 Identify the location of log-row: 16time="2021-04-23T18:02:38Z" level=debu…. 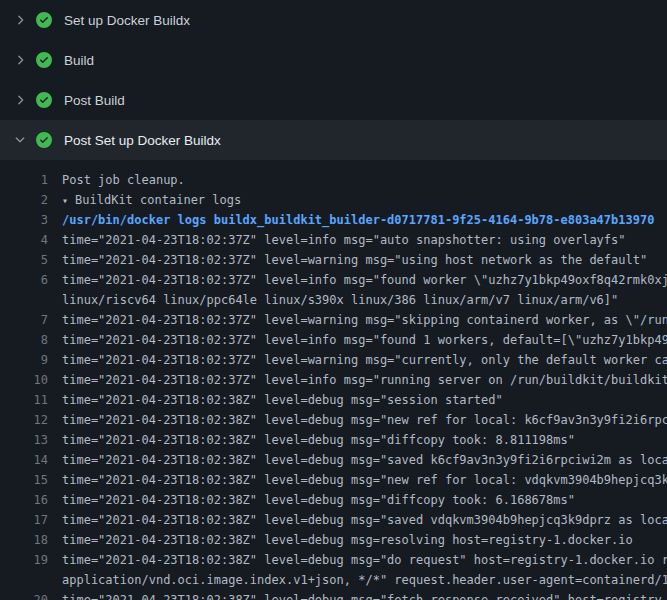
(334, 500).